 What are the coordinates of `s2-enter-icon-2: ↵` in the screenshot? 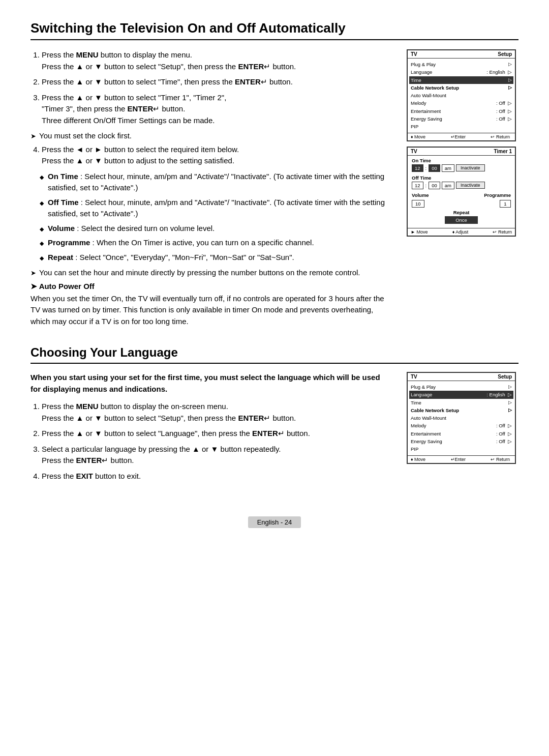 It's located at (282, 433).